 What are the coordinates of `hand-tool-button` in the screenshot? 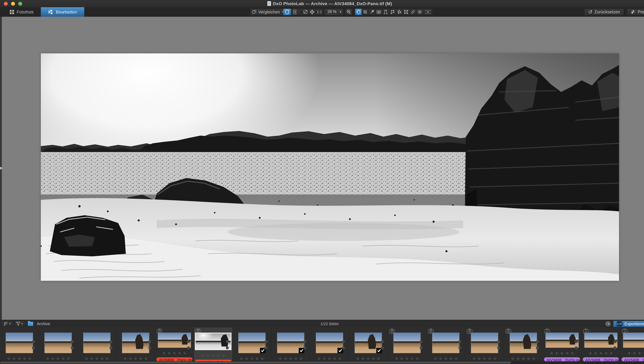 It's located at (358, 12).